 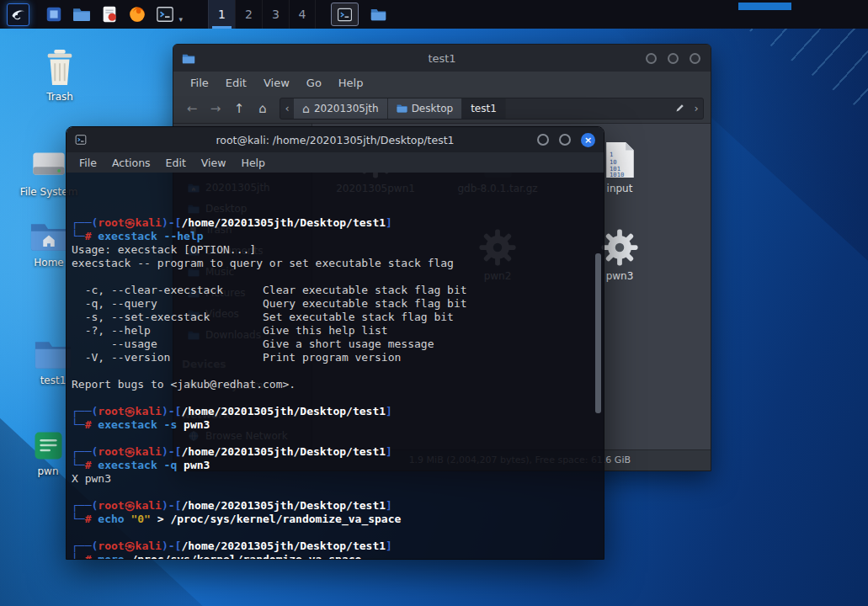 What do you see at coordinates (433, 109) in the screenshot?
I see `path-segment-label: Desktop` at bounding box center [433, 109].